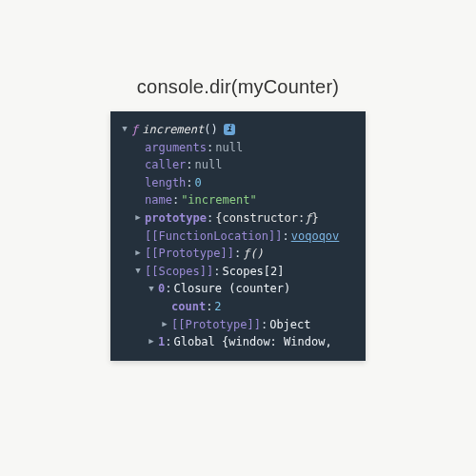 The height and width of the screenshot is (476, 476). What do you see at coordinates (238, 129) in the screenshot?
I see `fn-header-row: ƒ increment () i` at bounding box center [238, 129].